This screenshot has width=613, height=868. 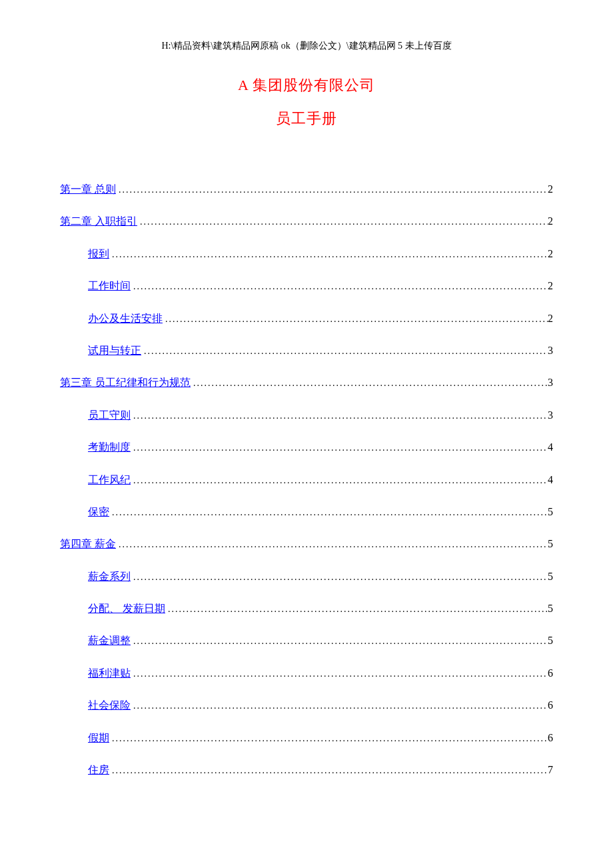 What do you see at coordinates (306, 673) in the screenshot?
I see `toc-entry: 福利津贴6` at bounding box center [306, 673].